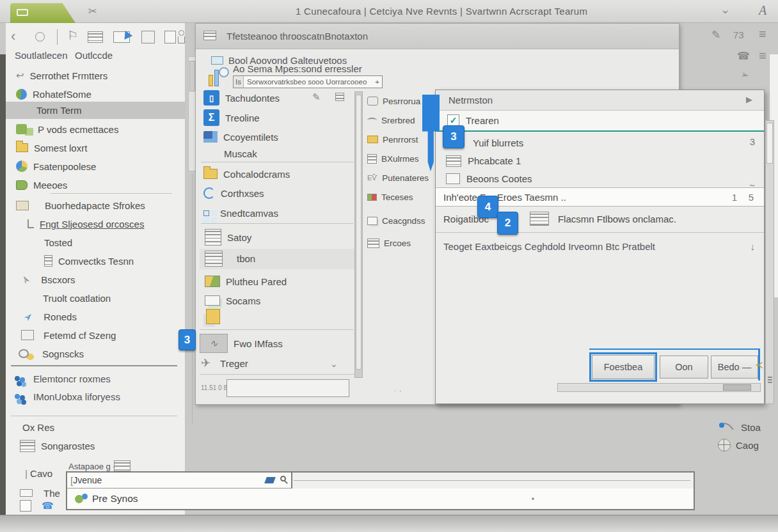  What do you see at coordinates (288, 388) in the screenshot?
I see `footer-field` at bounding box center [288, 388].